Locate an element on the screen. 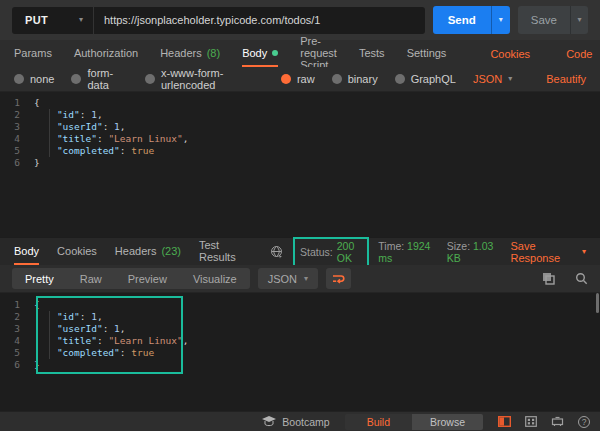 The width and height of the screenshot is (600, 431). response-tab-test-results: Test Results is located at coordinates (226, 252).